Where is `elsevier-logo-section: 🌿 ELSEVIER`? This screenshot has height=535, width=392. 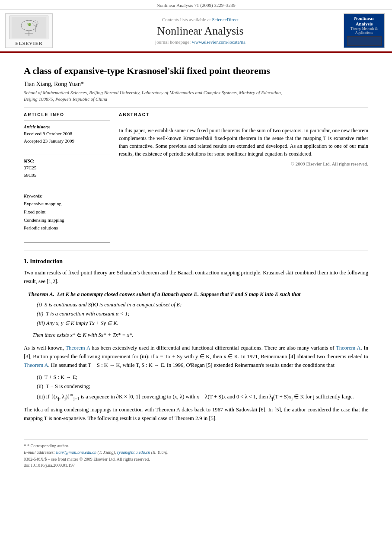 elsevier-logo-section: 🌿 ELSEVIER is located at coordinates (31, 31).